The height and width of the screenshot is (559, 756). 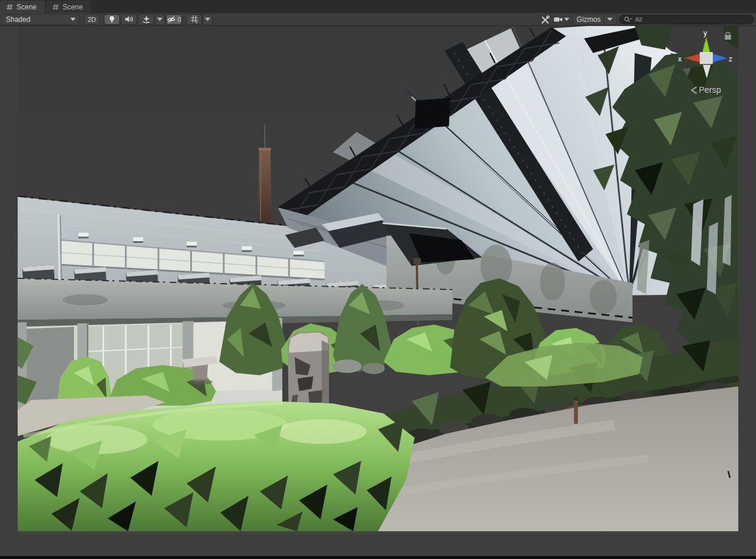 What do you see at coordinates (308, 368) in the screenshot?
I see `stone-statue` at bounding box center [308, 368].